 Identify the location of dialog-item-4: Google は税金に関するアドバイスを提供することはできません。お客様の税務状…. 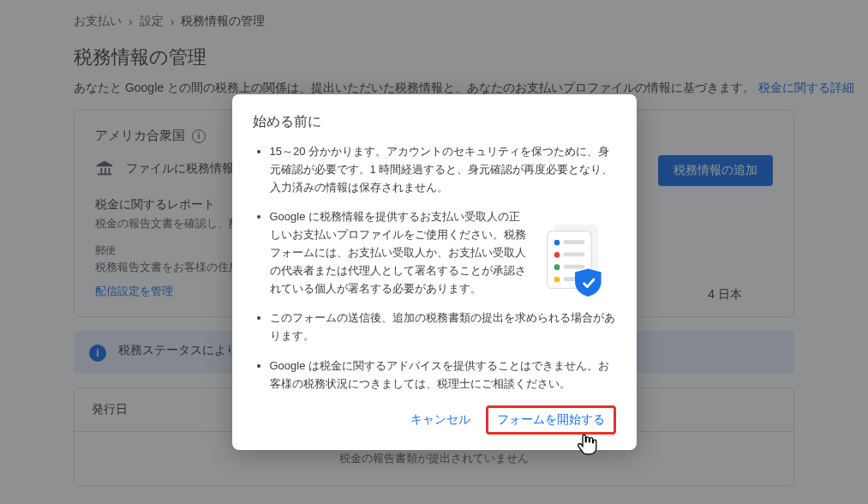
(443, 375).